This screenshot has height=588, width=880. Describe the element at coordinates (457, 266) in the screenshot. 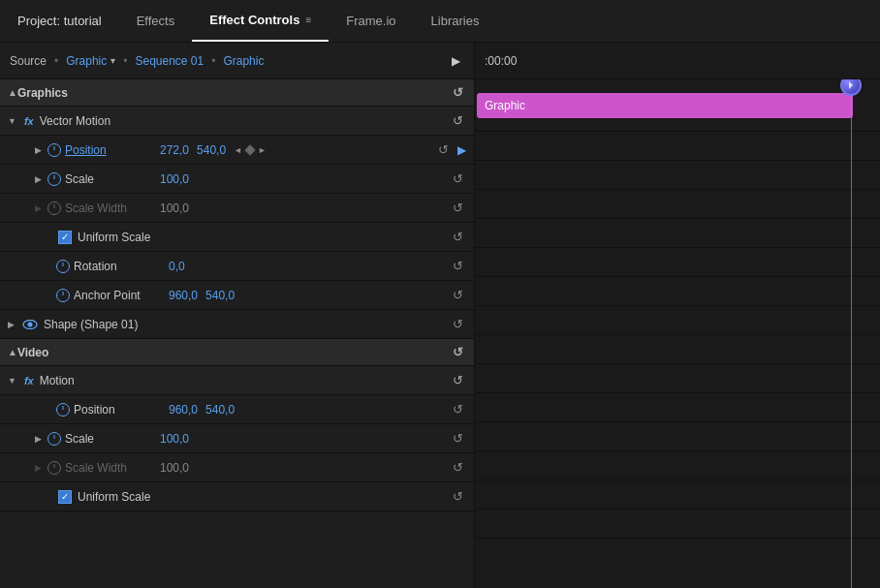

I see `rotation1-reset: ↺` at that location.